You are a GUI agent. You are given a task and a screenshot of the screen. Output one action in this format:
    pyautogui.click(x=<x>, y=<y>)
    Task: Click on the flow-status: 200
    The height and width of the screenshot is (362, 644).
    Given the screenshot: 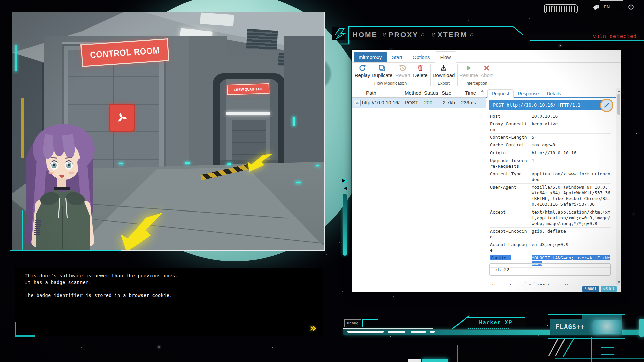 What is the action you would take?
    pyautogui.click(x=428, y=103)
    